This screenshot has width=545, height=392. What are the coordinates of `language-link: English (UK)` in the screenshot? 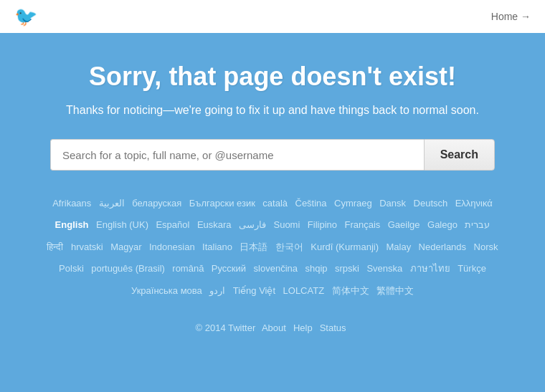 It's located at (122, 225).